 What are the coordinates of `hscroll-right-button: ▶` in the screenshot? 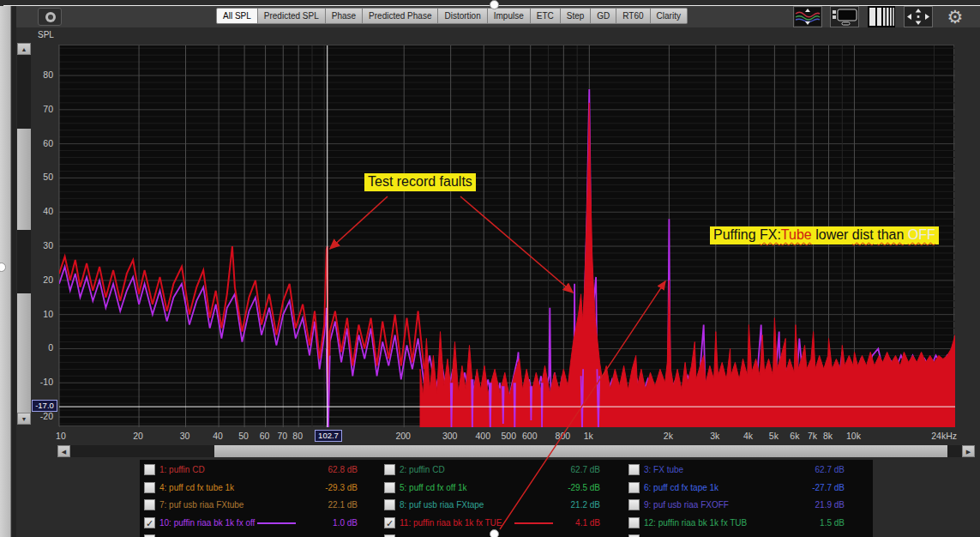 It's located at (969, 451).